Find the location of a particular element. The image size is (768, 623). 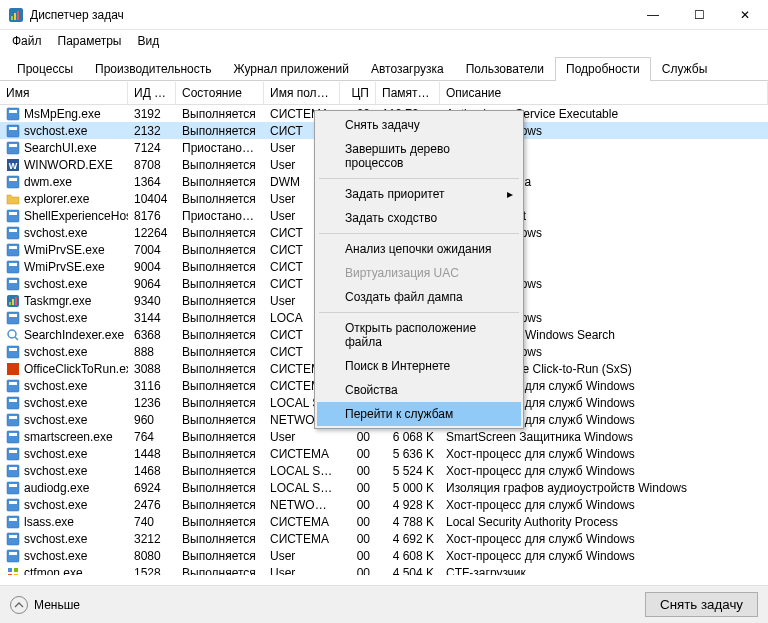

ctx-open-location: Открыть расположение файла is located at coordinates (419, 335).